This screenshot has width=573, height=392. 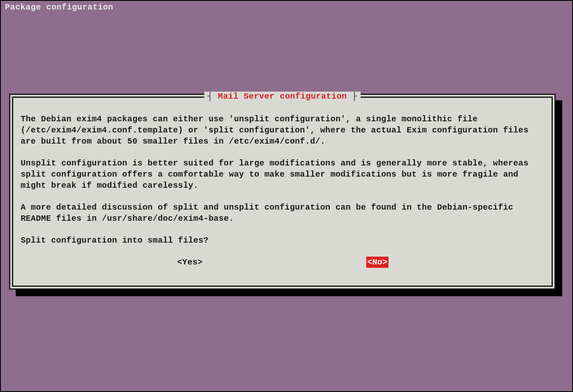 What do you see at coordinates (282, 174) in the screenshot?
I see `dialog-paragraph: Unsplit configuration is better suited f…` at bounding box center [282, 174].